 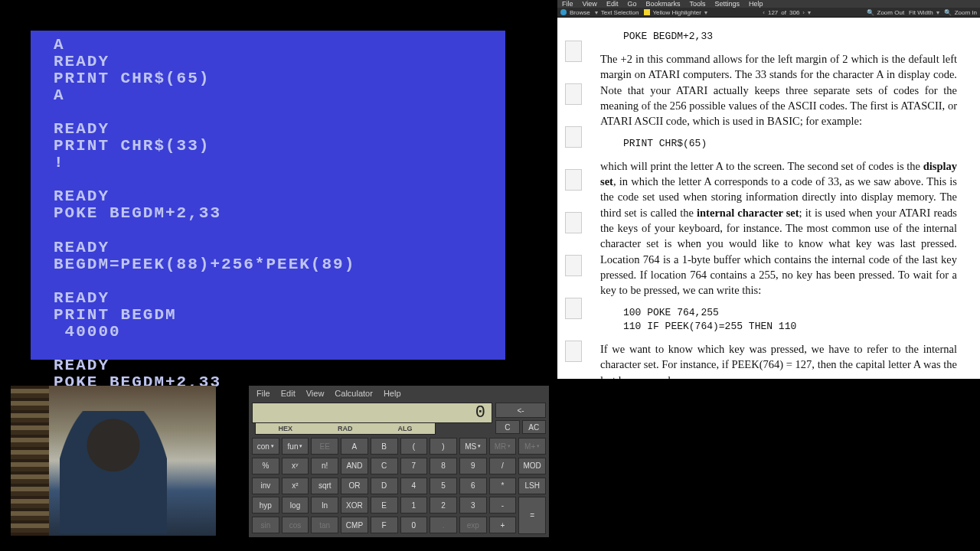 I want to click on calc-key-ms: MS▾, so click(x=473, y=446).